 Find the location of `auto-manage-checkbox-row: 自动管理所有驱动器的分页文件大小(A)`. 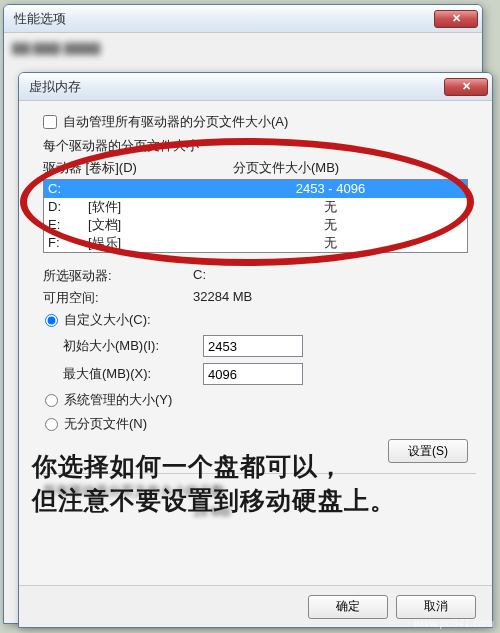

auto-manage-checkbox-row: 自动管理所有驱动器的分页文件大小(A) is located at coordinates (260, 122).